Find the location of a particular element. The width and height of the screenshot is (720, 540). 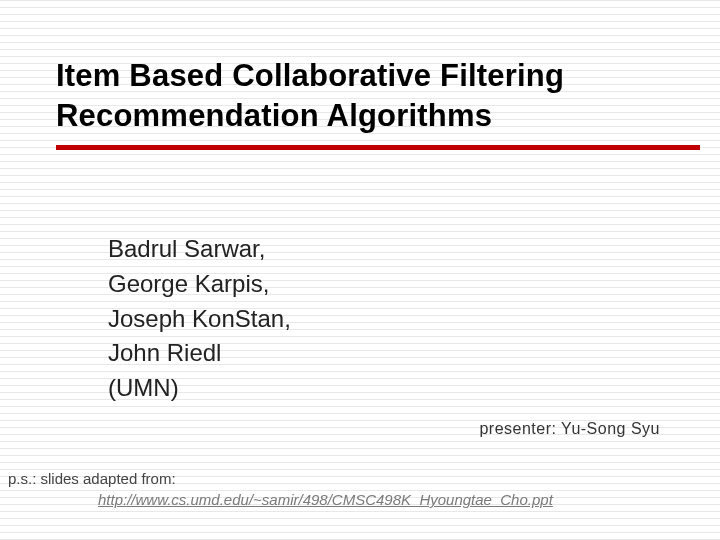

title-line-2: Recommendation Algorithms is located at coordinates (368, 116).